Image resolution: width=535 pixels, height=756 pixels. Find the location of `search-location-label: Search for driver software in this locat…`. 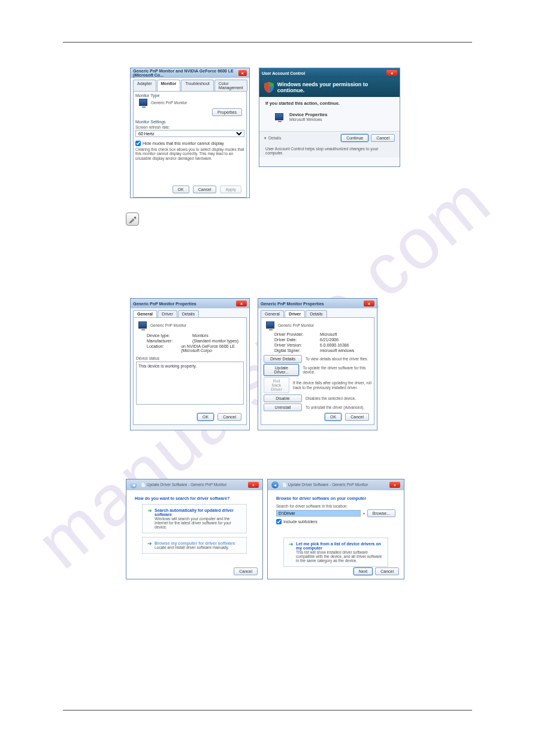

search-location-label: Search for driver software in this locat… is located at coordinates (335, 506).